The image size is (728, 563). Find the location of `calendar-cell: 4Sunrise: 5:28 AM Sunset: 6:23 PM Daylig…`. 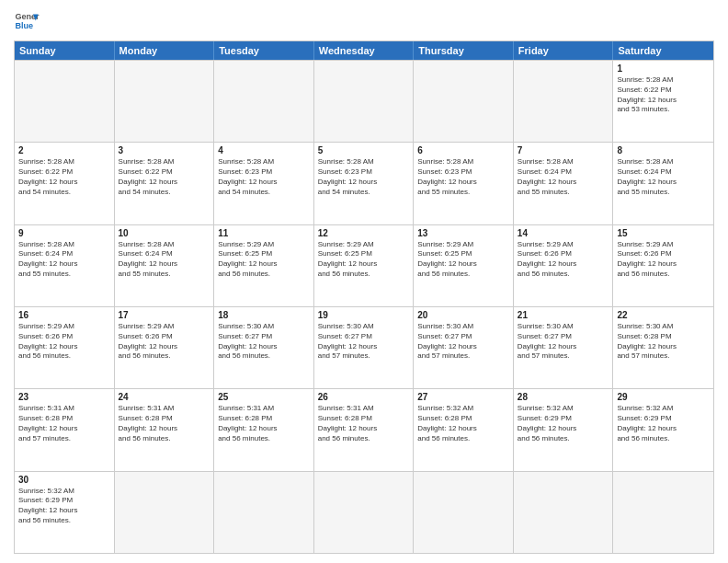

calendar-cell: 4Sunrise: 5:28 AM Sunset: 6:23 PM Daylig… is located at coordinates (265, 183).